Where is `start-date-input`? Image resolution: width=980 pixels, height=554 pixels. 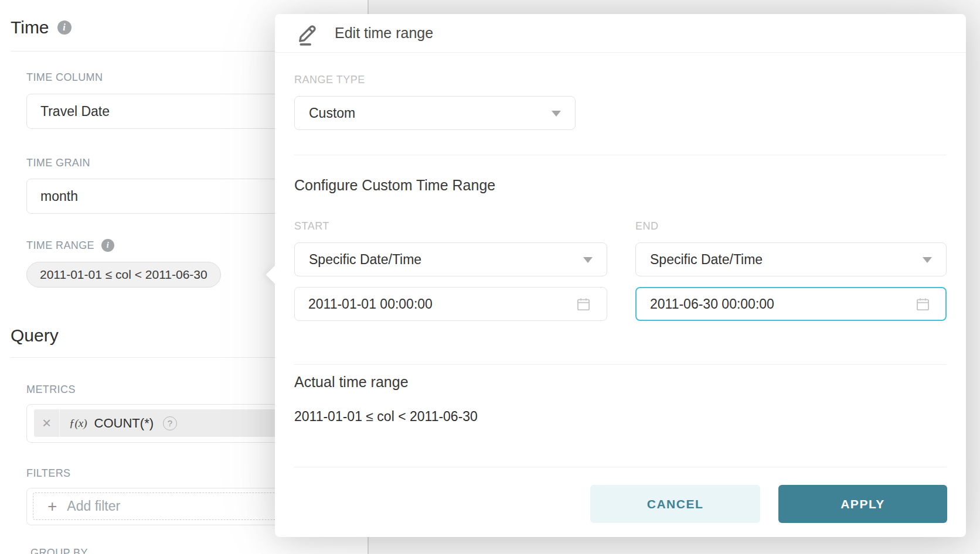 start-date-input is located at coordinates (451, 304).